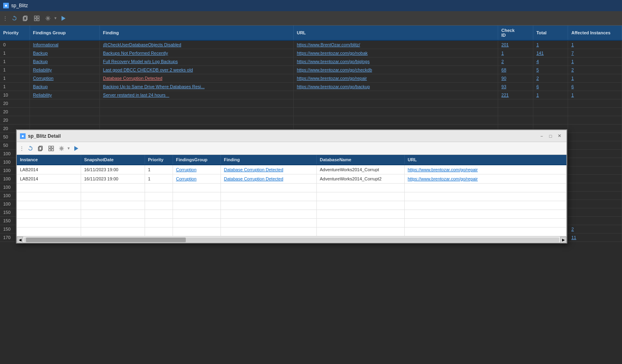  What do you see at coordinates (15, 121) in the screenshot?
I see `cell-priority: 20` at bounding box center [15, 121].